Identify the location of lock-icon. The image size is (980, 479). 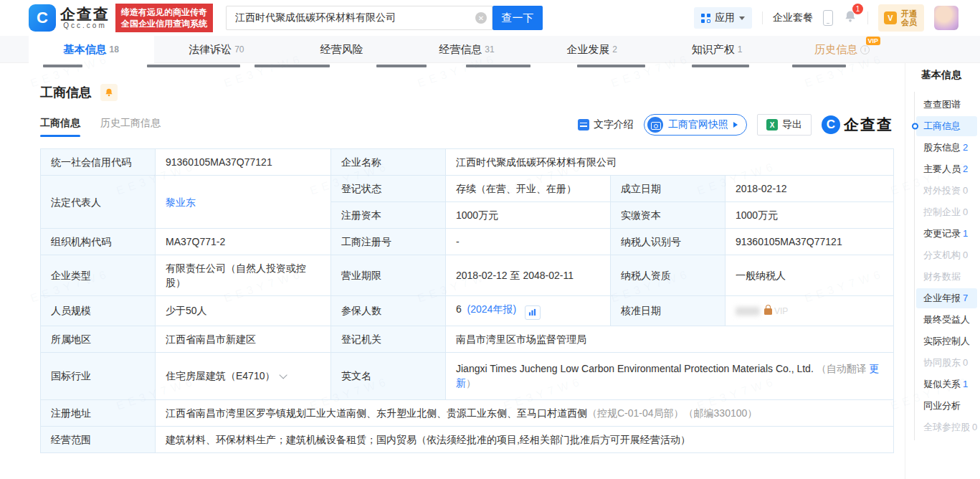
(769, 311).